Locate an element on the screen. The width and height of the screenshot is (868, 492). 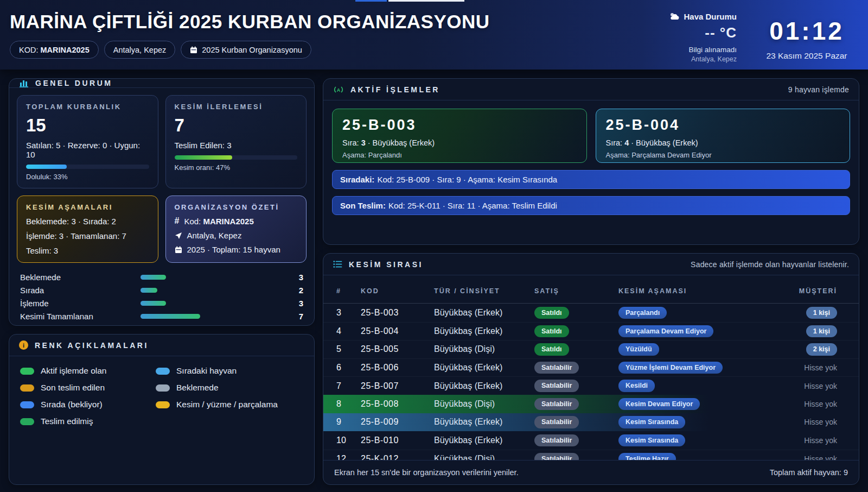
weather-location: Antalya, Kepez is located at coordinates (699, 59).